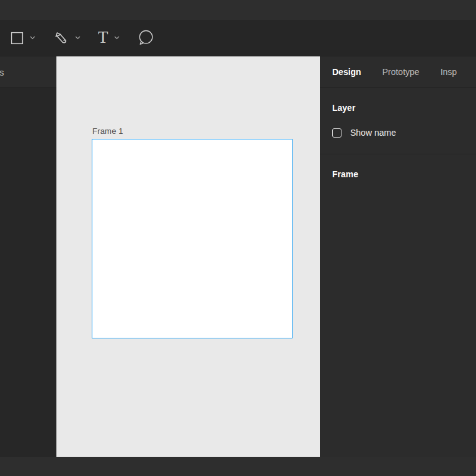  What do you see at coordinates (337, 133) in the screenshot?
I see `show-name-checkbox` at bounding box center [337, 133].